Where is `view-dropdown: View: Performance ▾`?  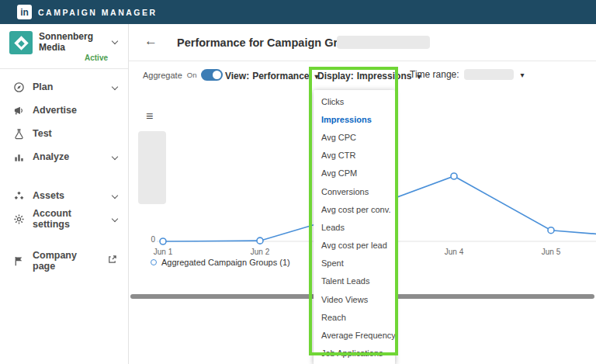 view-dropdown: View: Performance ▾ is located at coordinates (272, 76).